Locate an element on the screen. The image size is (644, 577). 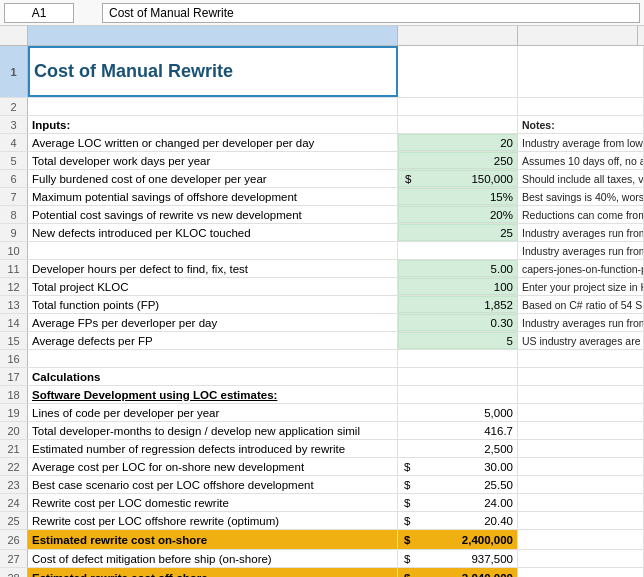
cell-b-14: 0.30 is located at coordinates (458, 322).